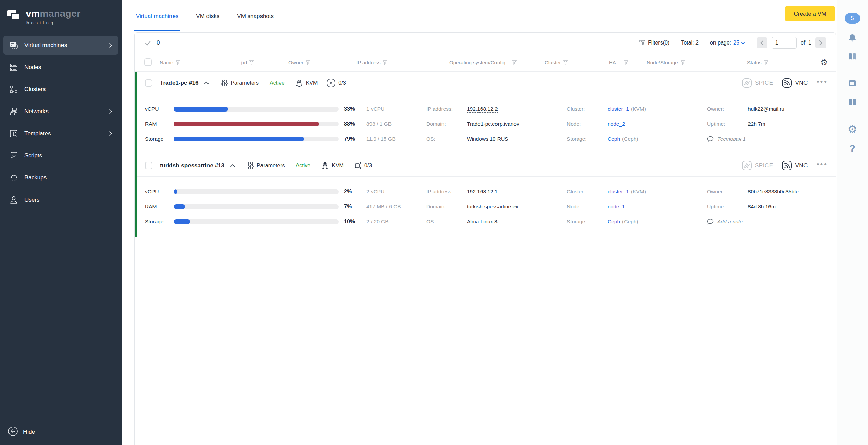  I want to click on notifications-count-badge: 5, so click(852, 18).